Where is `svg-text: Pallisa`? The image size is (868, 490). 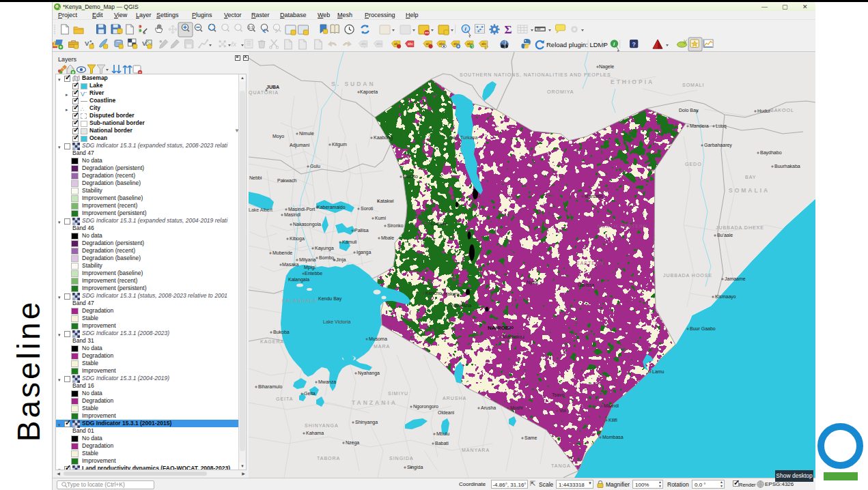 svg-text: Pallisa is located at coordinates (362, 231).